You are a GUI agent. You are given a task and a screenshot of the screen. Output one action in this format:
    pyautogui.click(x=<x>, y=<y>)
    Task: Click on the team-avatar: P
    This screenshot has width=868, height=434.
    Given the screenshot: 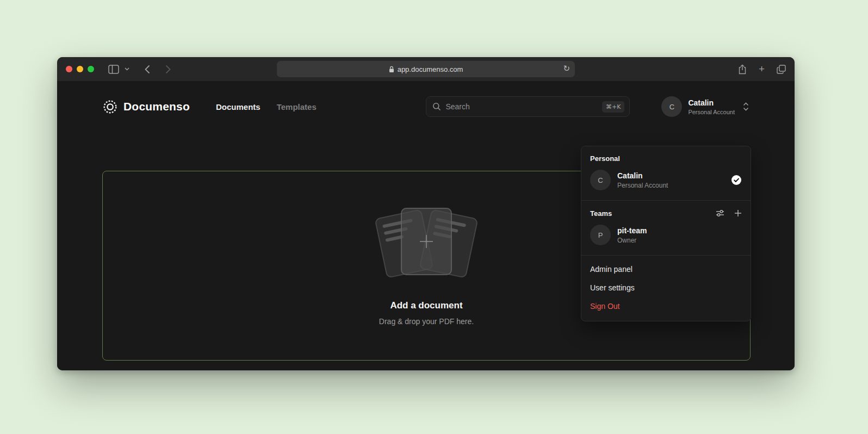 What is the action you would take?
    pyautogui.click(x=600, y=235)
    